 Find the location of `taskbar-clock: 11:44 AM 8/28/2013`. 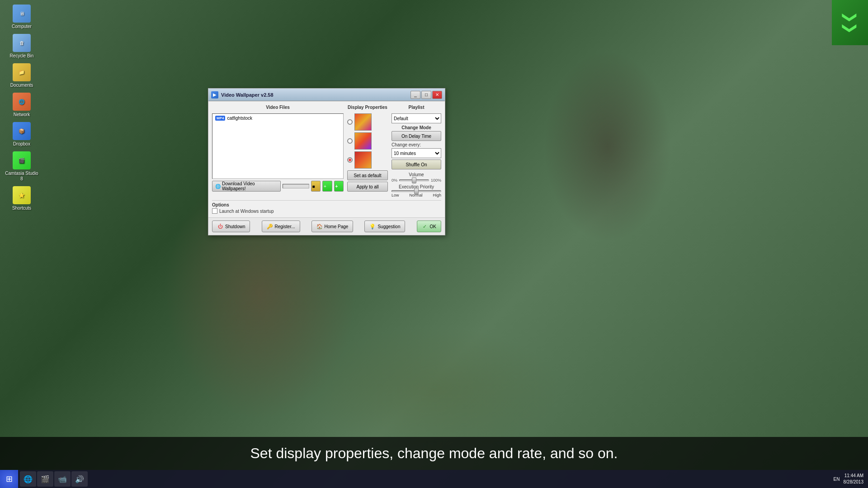

taskbar-clock: 11:44 AM 8/28/2013 is located at coordinates (854, 479).